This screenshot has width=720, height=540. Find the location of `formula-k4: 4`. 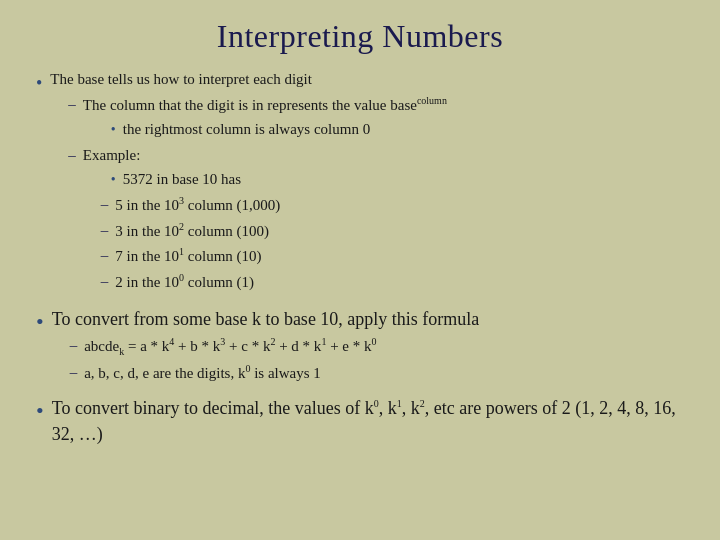

formula-k4: 4 is located at coordinates (172, 342).